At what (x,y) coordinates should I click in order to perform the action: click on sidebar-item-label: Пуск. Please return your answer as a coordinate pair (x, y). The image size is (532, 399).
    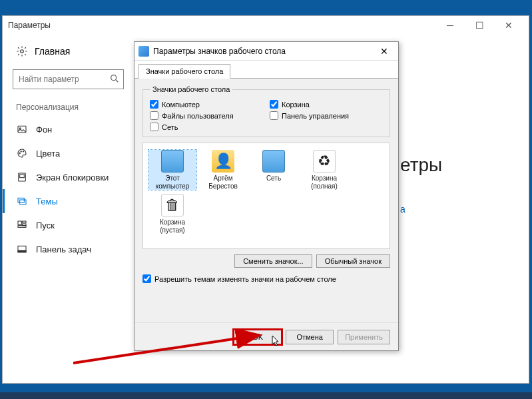
    Looking at the image, I should click on (45, 225).